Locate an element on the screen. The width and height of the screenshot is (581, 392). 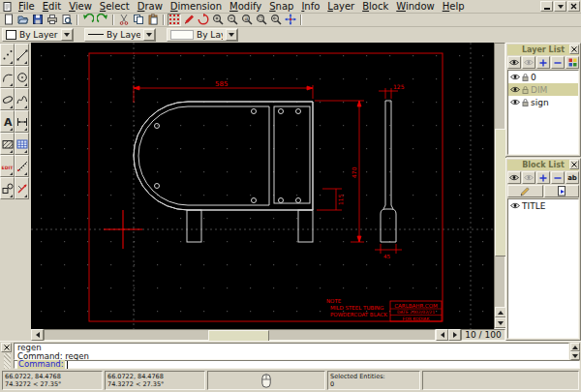
blocks-tool-button is located at coordinates (8, 188).